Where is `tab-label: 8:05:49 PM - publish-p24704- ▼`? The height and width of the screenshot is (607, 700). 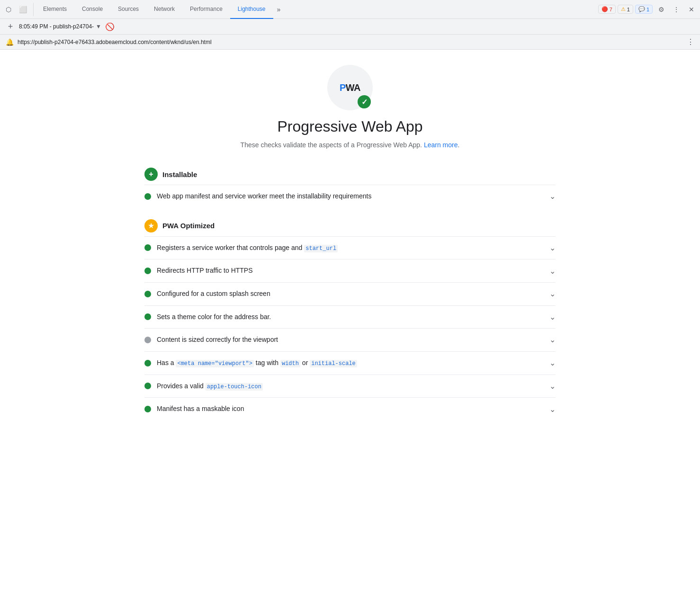 tab-label: 8:05:49 PM - publish-p24704- ▼ is located at coordinates (60, 27).